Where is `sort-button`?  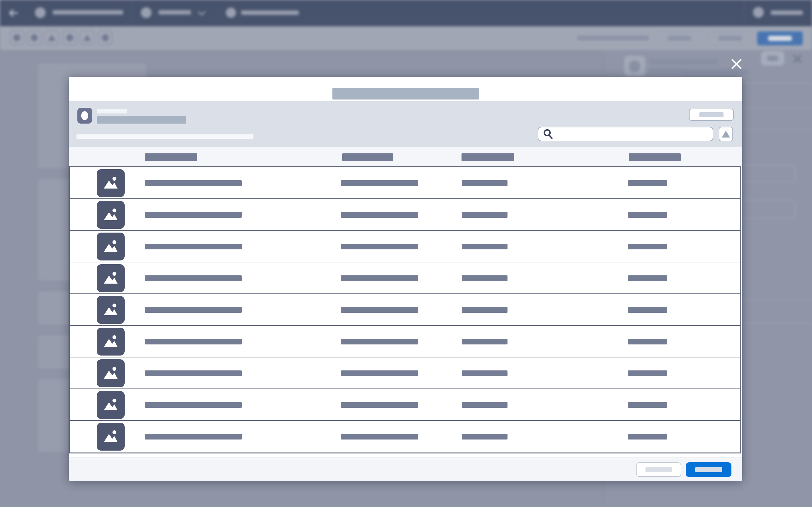 sort-button is located at coordinates (726, 134).